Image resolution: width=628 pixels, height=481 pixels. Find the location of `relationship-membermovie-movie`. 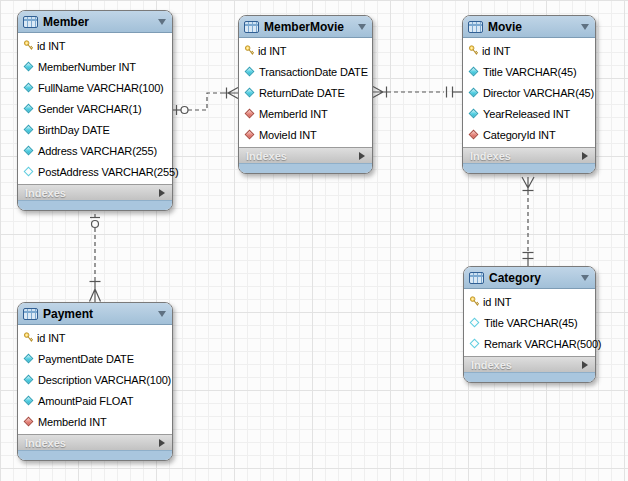

relationship-membermovie-movie is located at coordinates (418, 92).